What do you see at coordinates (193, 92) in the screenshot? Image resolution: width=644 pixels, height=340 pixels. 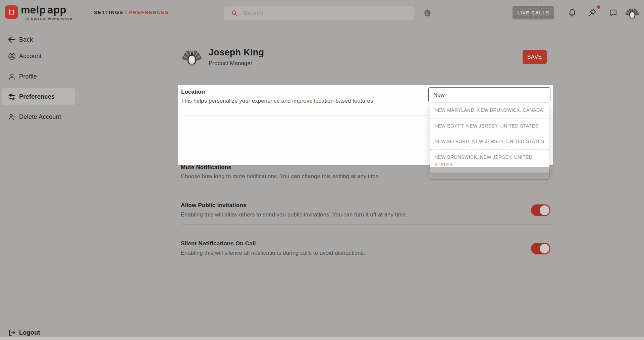 I see `location-title: Location` at bounding box center [193, 92].